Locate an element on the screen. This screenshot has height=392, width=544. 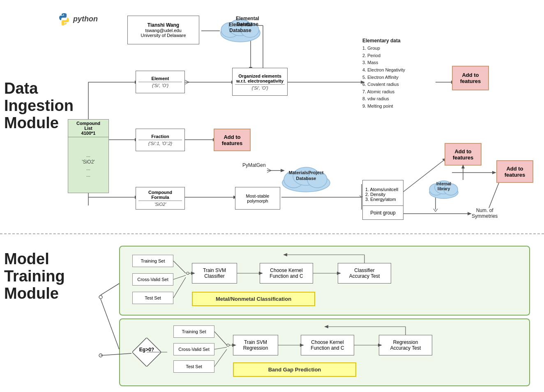
eg-diamond-label: Eg>0? is located at coordinates (147, 350).